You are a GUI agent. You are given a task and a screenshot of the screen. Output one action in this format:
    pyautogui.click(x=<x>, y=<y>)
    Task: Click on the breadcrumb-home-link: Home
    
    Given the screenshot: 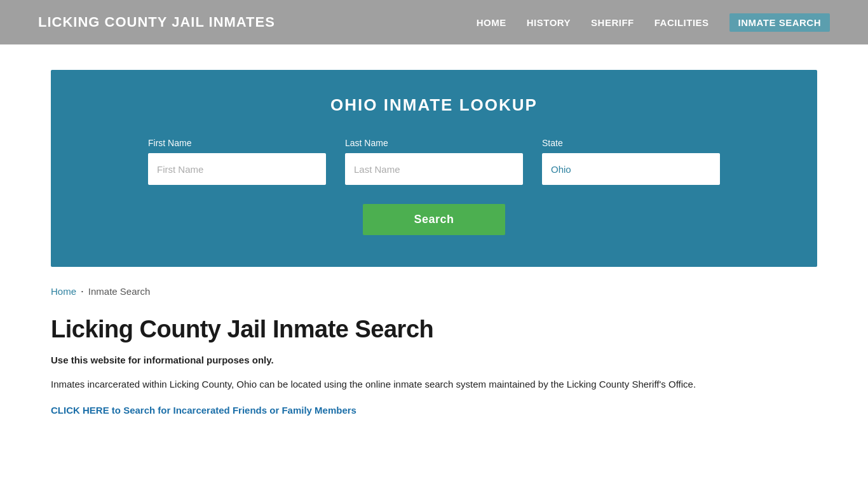 What is the action you would take?
    pyautogui.click(x=64, y=291)
    